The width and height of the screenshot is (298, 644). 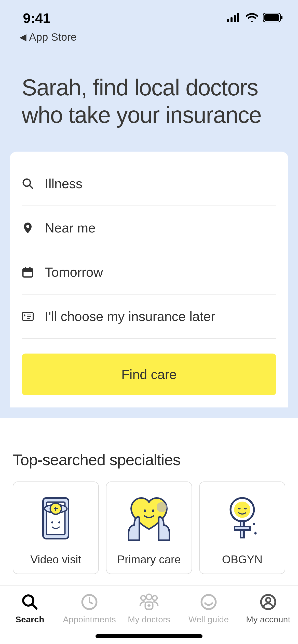 What do you see at coordinates (74, 272) in the screenshot?
I see `search-date-value: Tomorrow` at bounding box center [74, 272].